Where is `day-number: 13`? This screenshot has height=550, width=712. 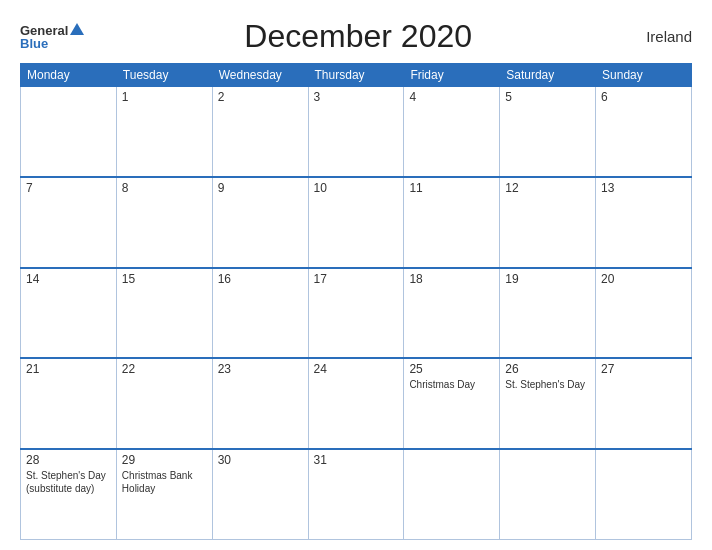 day-number: 13 is located at coordinates (644, 188).